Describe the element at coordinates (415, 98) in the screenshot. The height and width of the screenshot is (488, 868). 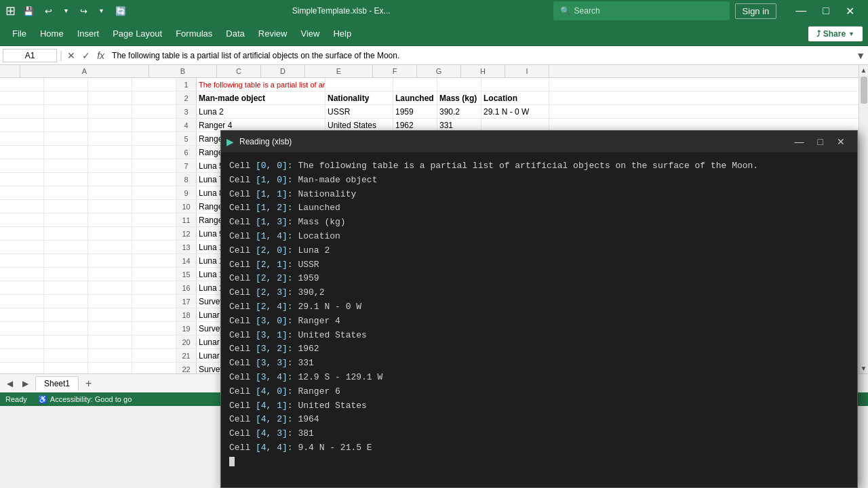
I see `cell-c: Launched` at that location.